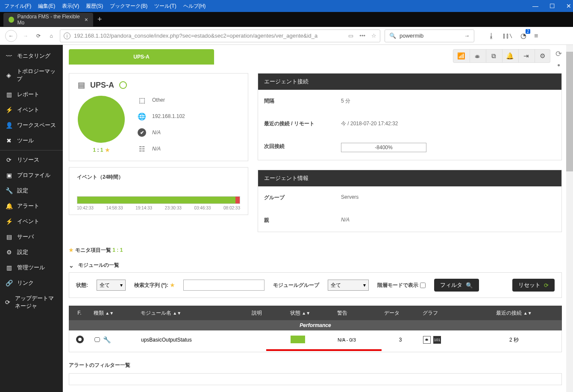 The width and height of the screenshot is (573, 392). Describe the element at coordinates (32, 191) in the screenshot. I see `sidebar-item-config: 🔧設定` at that location.